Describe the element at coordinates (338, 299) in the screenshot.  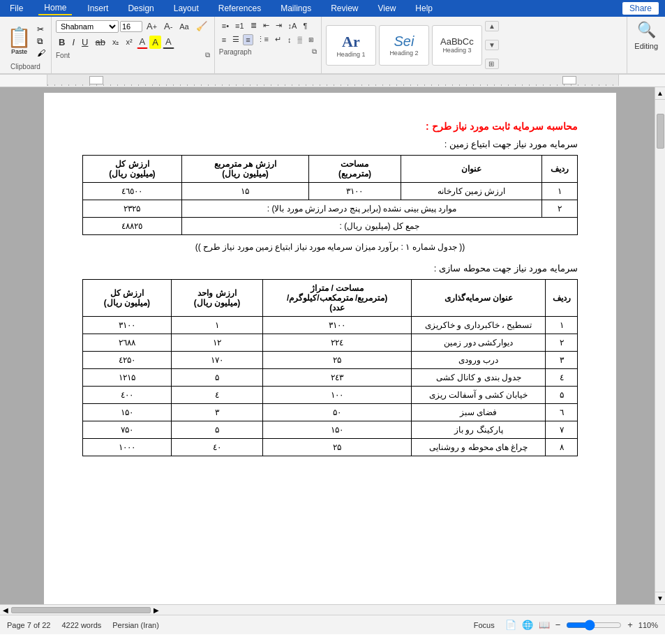
I see `table2-header-2: مساحت / متراژ(مترمربع/ مترمکعب/کیلوگرم/ع…` at that location.